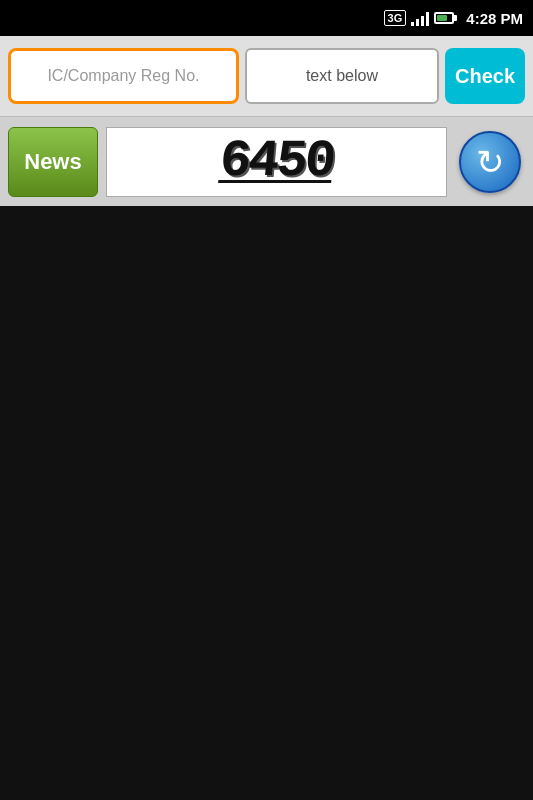  What do you see at coordinates (342, 76) in the screenshot?
I see `text-below-value: text below` at bounding box center [342, 76].